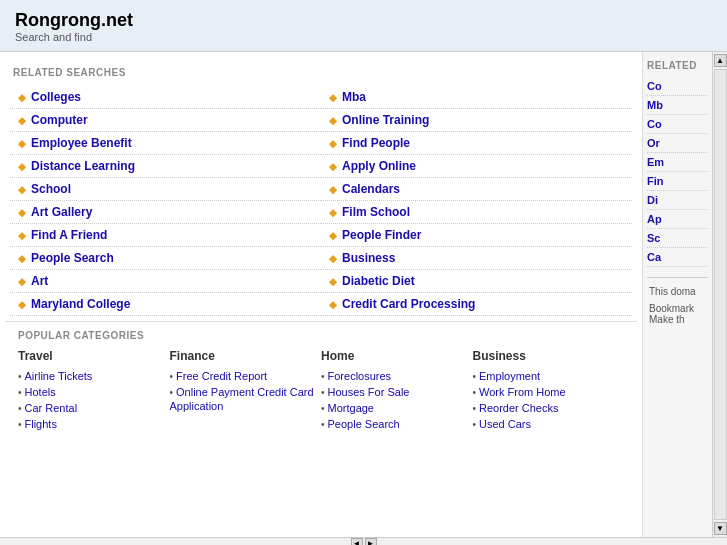 The image size is (727, 545). Describe the element at coordinates (379, 166) in the screenshot. I see `search-link: Apply Online` at that location.